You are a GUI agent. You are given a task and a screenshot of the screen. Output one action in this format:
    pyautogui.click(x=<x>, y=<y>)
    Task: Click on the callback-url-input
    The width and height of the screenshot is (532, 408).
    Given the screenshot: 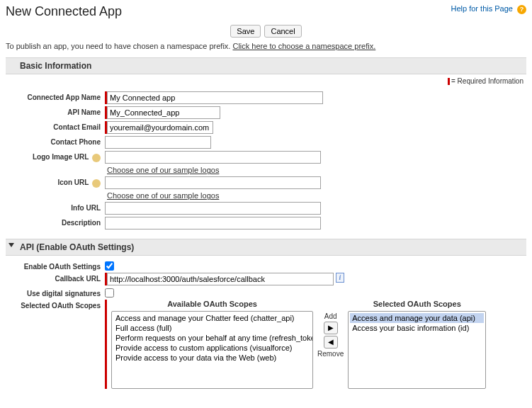 What is the action you would take?
    pyautogui.click(x=220, y=279)
    